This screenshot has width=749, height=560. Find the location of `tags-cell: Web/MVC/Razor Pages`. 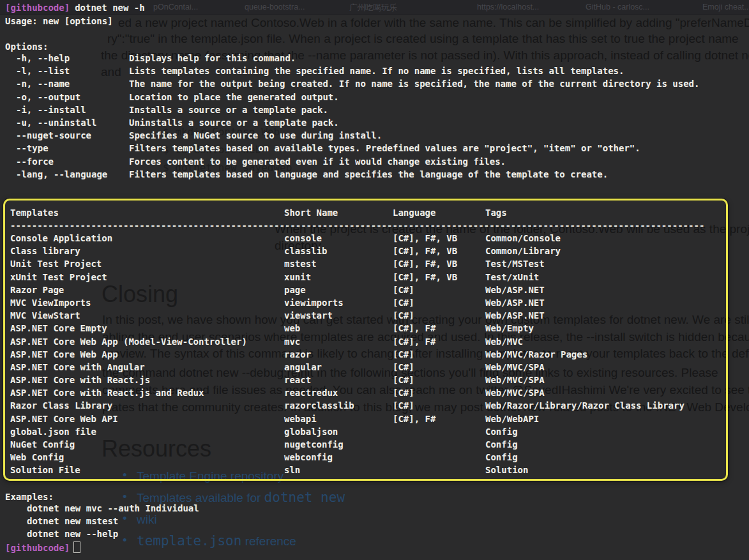

tags-cell: Web/MVC/Razor Pages is located at coordinates (536, 354).